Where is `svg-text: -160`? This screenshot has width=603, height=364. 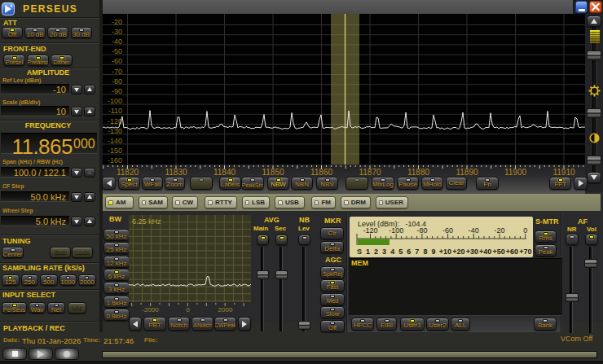 svg-text: -160 is located at coordinates (115, 160).